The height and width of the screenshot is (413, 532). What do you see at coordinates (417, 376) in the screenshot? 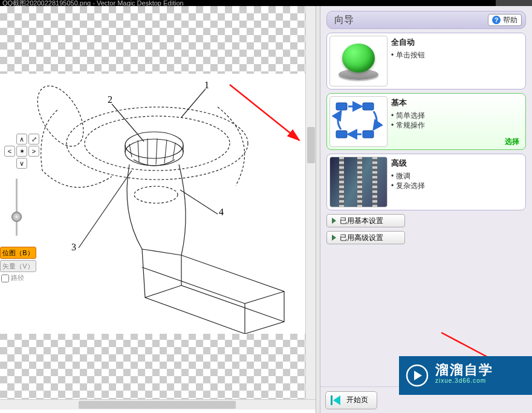
I see `watermark-logo-icon` at bounding box center [417, 376].